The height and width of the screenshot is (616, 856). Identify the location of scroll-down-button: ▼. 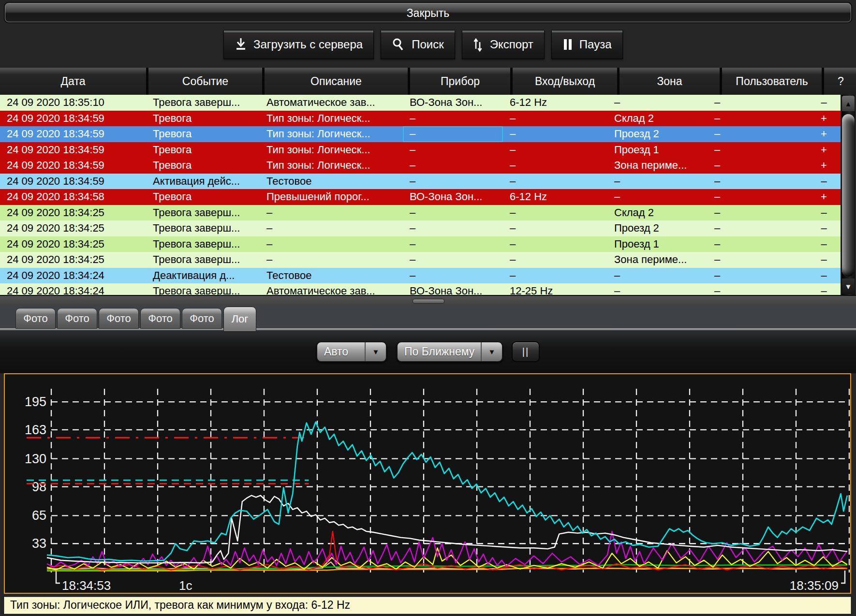
(848, 286).